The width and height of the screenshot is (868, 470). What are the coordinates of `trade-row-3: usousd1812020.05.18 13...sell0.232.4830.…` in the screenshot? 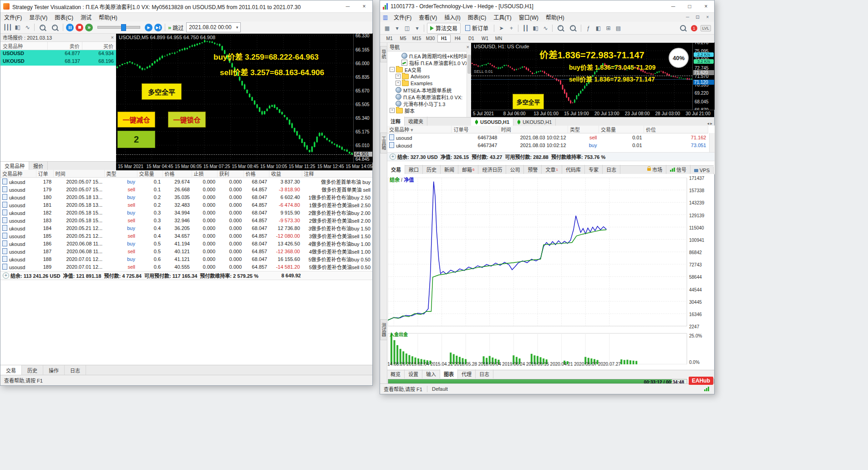 It's located at (187, 205).